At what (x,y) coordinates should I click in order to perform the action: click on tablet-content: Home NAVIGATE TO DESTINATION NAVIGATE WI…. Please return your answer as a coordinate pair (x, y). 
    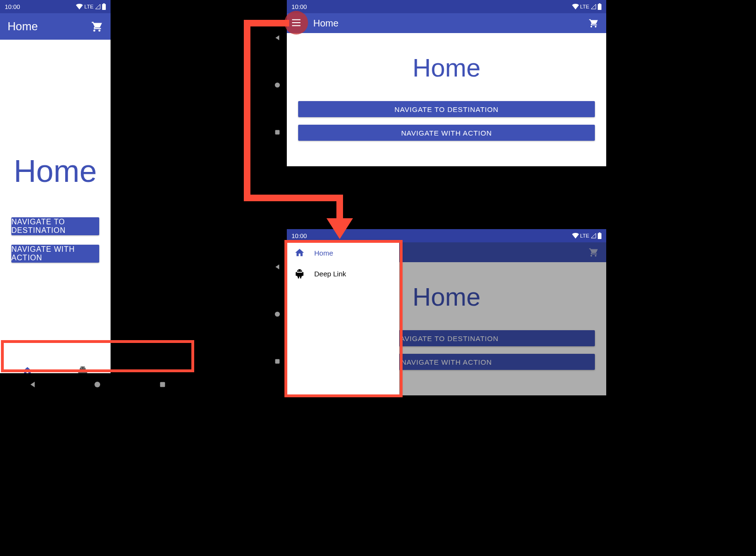
    Looking at the image, I should click on (447, 100).